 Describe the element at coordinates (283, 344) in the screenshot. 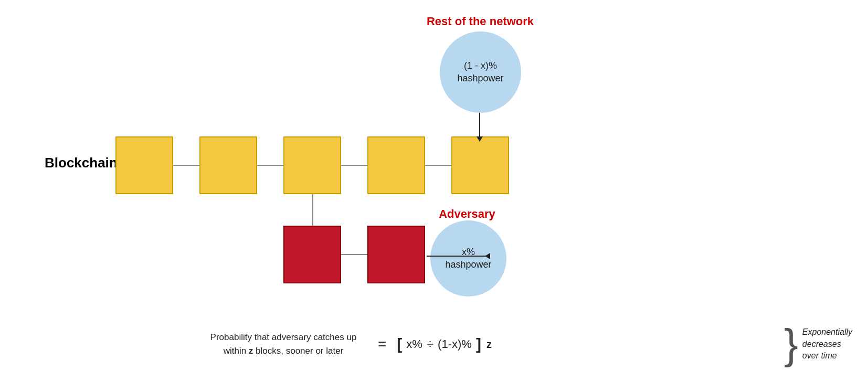

I see `formula-description: Probability that adversary catches up wi…` at that location.